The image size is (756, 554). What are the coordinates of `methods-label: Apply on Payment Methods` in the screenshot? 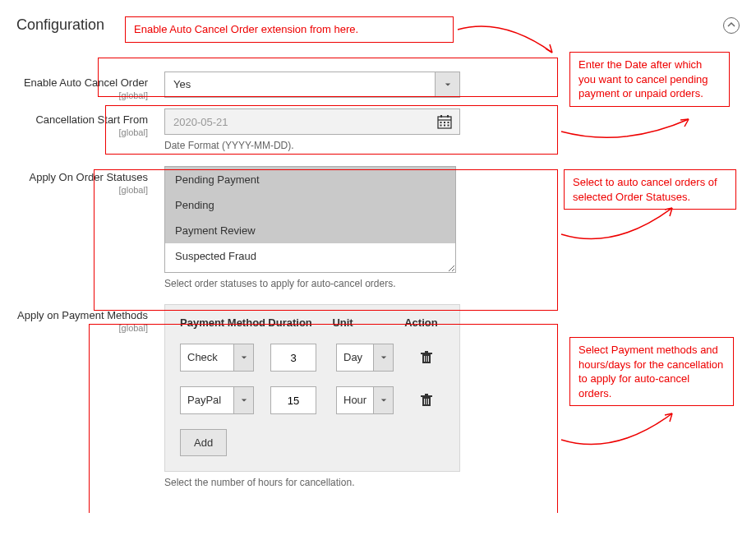 It's located at (82, 316).